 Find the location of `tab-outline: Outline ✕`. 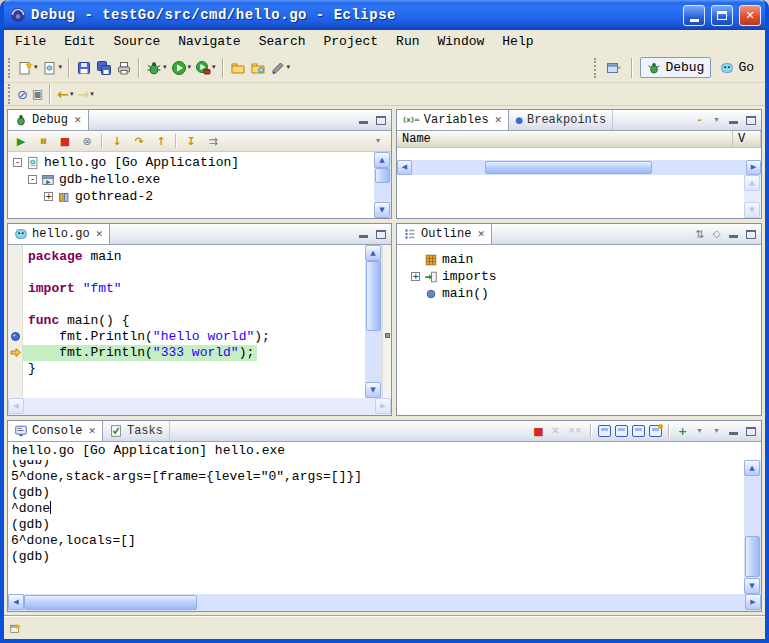

tab-outline: Outline ✕ is located at coordinates (444, 234).